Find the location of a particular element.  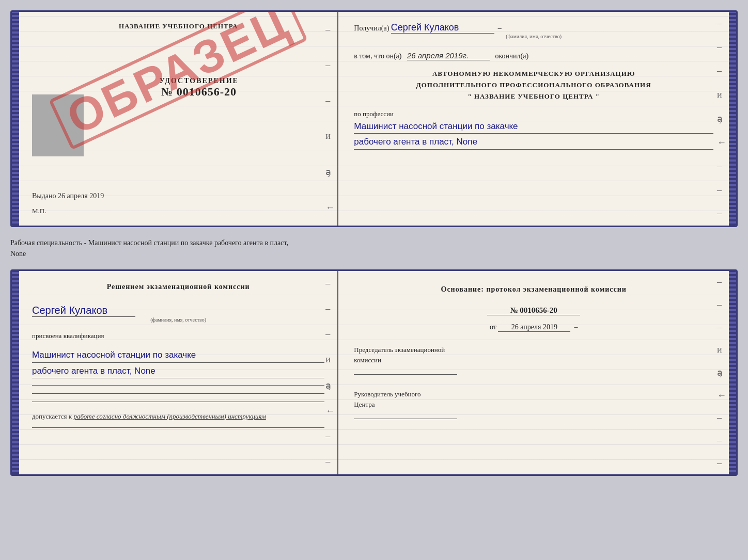

chairman-sig-line is located at coordinates (406, 375).